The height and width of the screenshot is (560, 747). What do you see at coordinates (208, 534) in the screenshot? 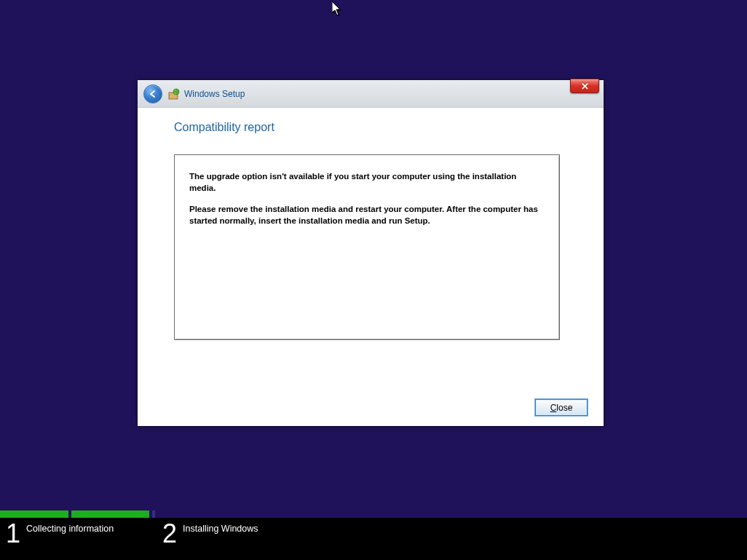
I see `step-2: 2 Installing Windows` at bounding box center [208, 534].